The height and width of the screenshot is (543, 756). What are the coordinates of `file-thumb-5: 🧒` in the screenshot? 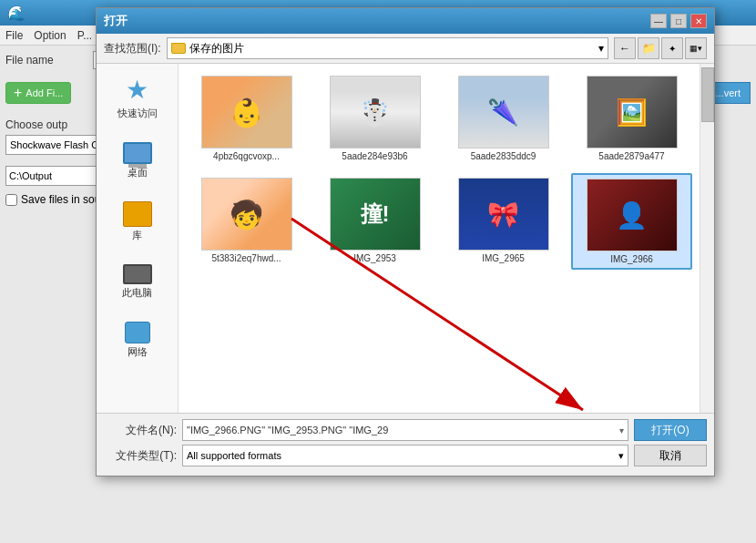 It's located at (247, 214).